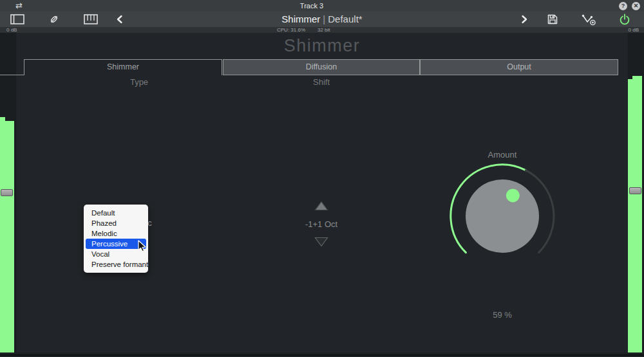 The image size is (644, 357). What do you see at coordinates (291, 30) in the screenshot?
I see `cpu-label: CPU: 31.6%` at bounding box center [291, 30].